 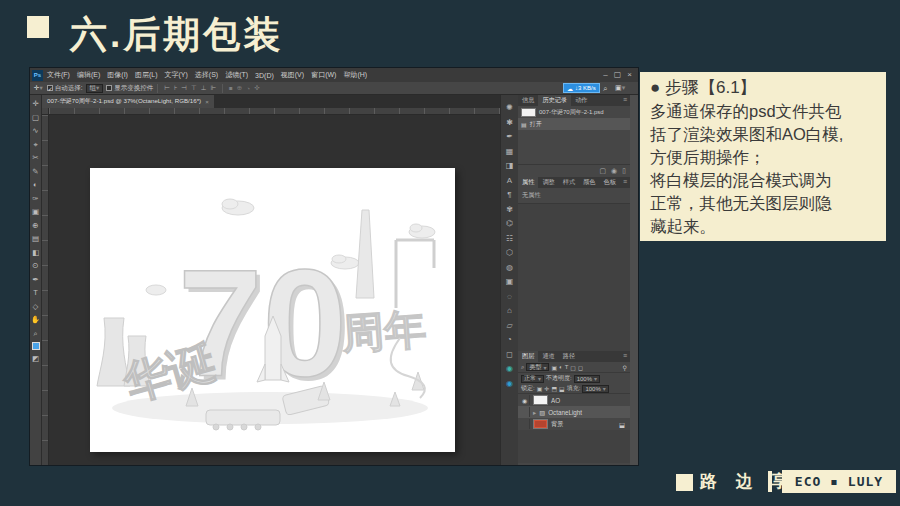 I want to click on menu-3d: 3D(D), so click(x=264, y=76).